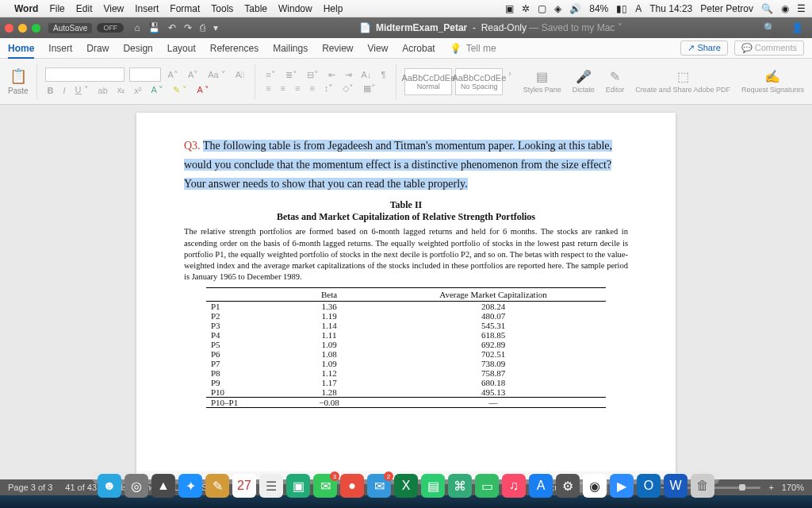 This screenshot has height=508, width=812. Describe the element at coordinates (190, 486) in the screenshot. I see `dock-safari-icon: ✦` at that location.